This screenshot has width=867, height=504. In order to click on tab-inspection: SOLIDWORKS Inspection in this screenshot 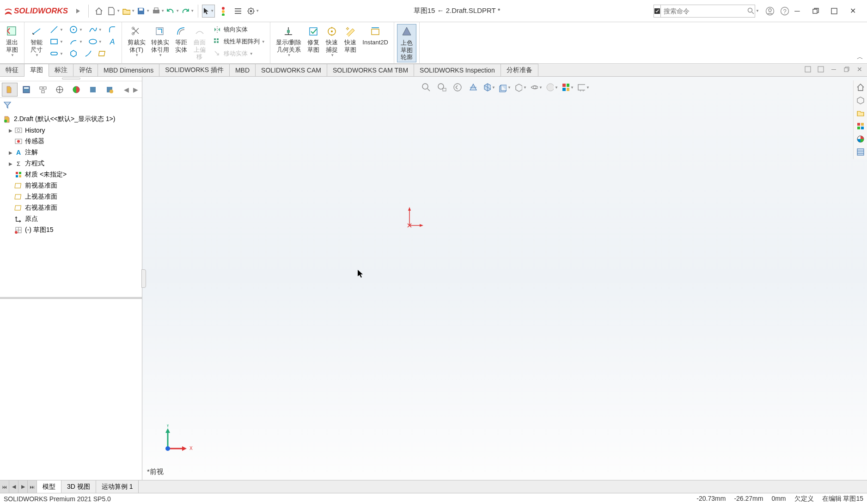, I will do `click(458, 70)`.